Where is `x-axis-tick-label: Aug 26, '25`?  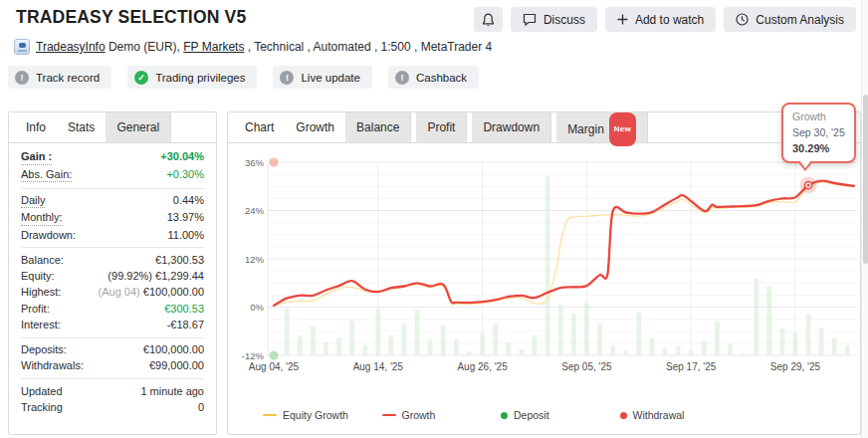 x-axis-tick-label: Aug 26, '25 is located at coordinates (482, 366).